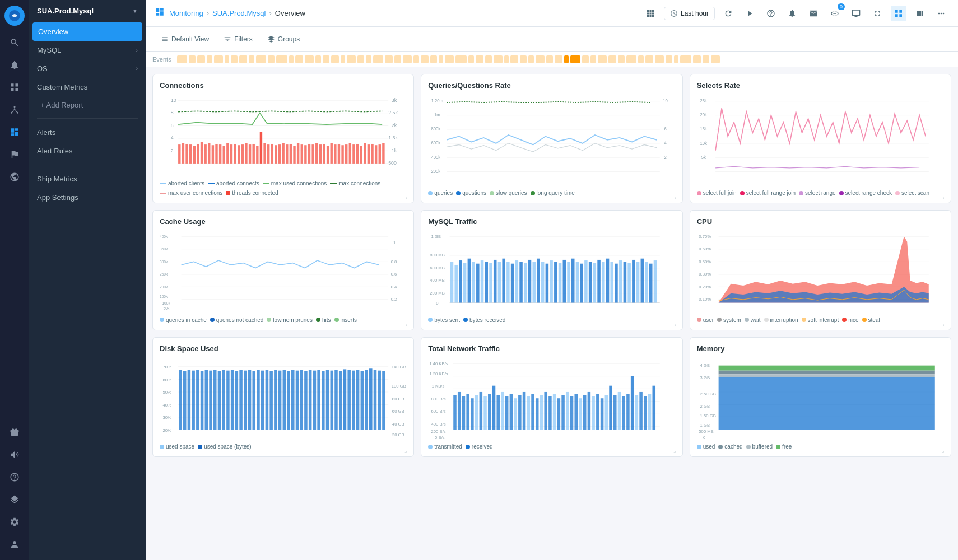 The image size is (958, 560). What do you see at coordinates (15, 177) in the screenshot?
I see `nav-globe-icon` at bounding box center [15, 177].